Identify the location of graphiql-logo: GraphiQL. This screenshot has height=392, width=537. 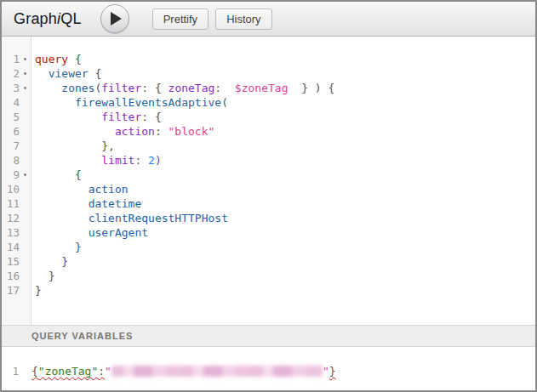
(48, 19).